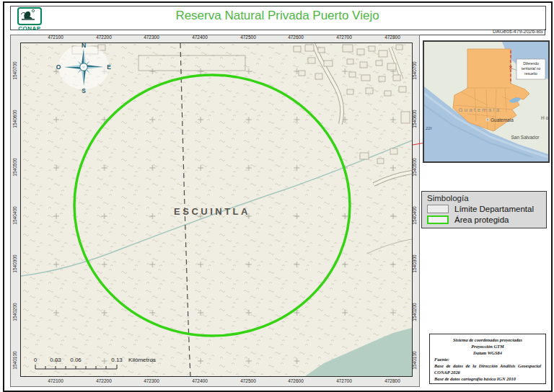 Image resolution: width=554 pixels, height=392 pixels. I want to click on territorial-note-line: territorial no, so click(531, 68).